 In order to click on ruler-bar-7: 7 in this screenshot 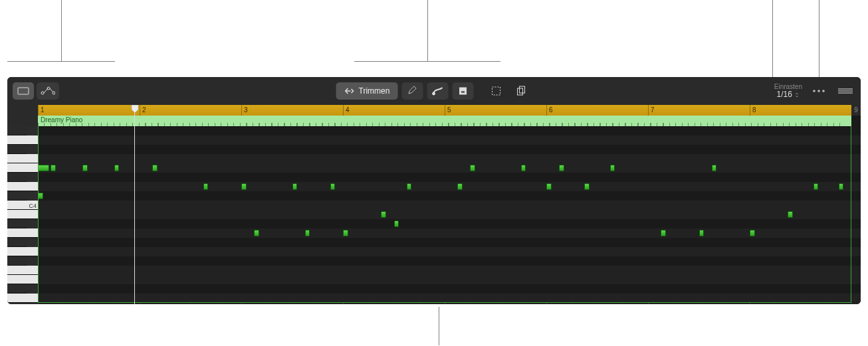, I will do `click(699, 110)`.